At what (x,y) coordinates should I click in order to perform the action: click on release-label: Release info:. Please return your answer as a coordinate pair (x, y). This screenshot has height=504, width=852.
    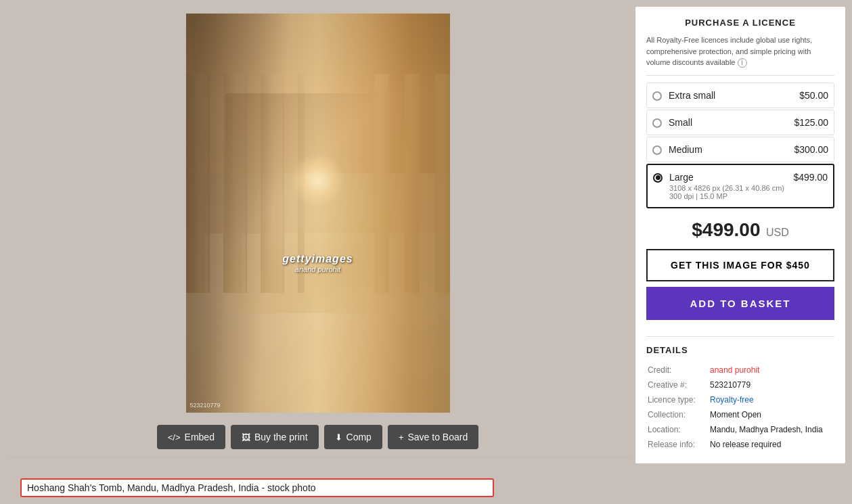
    Looking at the image, I should click on (678, 444).